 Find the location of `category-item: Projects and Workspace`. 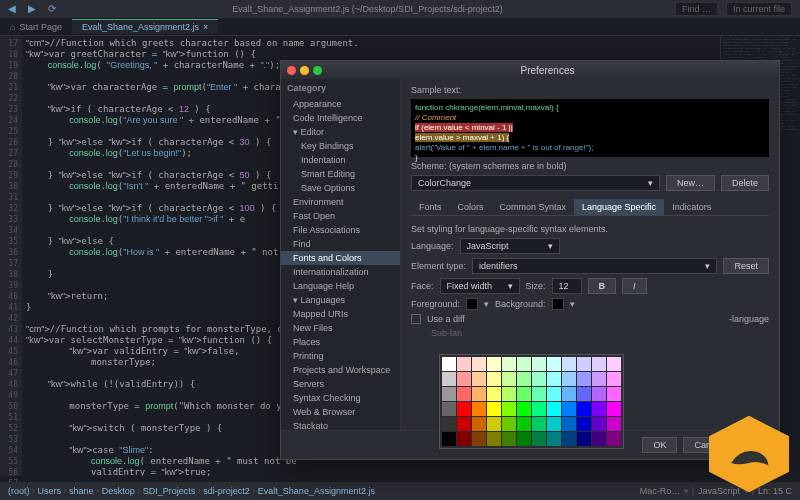

category-item: Projects and Workspace is located at coordinates (340, 370).